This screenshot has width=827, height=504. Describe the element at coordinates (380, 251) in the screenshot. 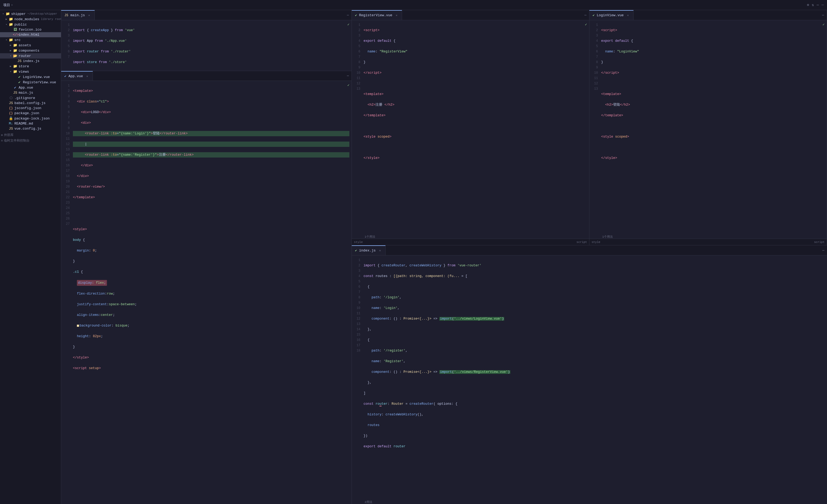

I see `close-tab-index: ✕` at that location.